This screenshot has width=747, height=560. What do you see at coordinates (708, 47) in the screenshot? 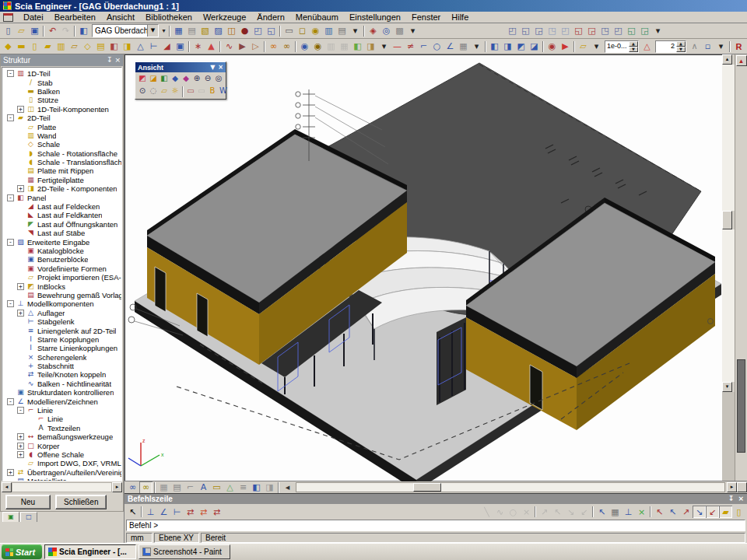
I see `ref-grid-icon: ▫` at bounding box center [708, 47].